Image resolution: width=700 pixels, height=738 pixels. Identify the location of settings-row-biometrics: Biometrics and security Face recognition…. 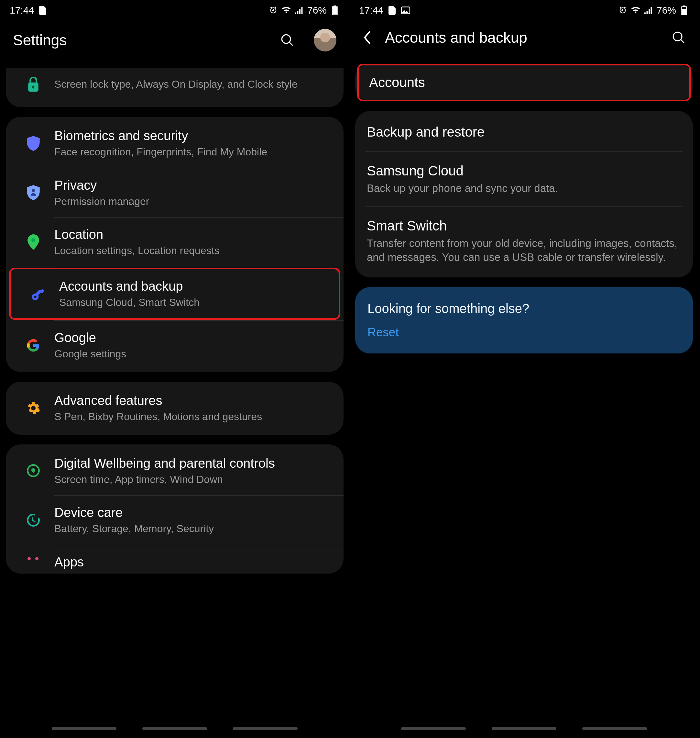
(175, 143).